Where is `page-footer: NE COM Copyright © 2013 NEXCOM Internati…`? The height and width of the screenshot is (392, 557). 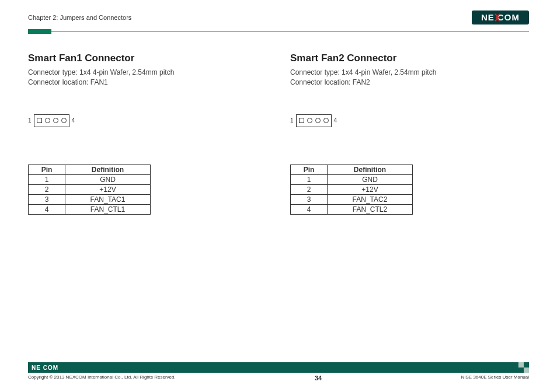 page-footer: NE COM Copyright © 2013 NEXCOM Internati… is located at coordinates (278, 372).